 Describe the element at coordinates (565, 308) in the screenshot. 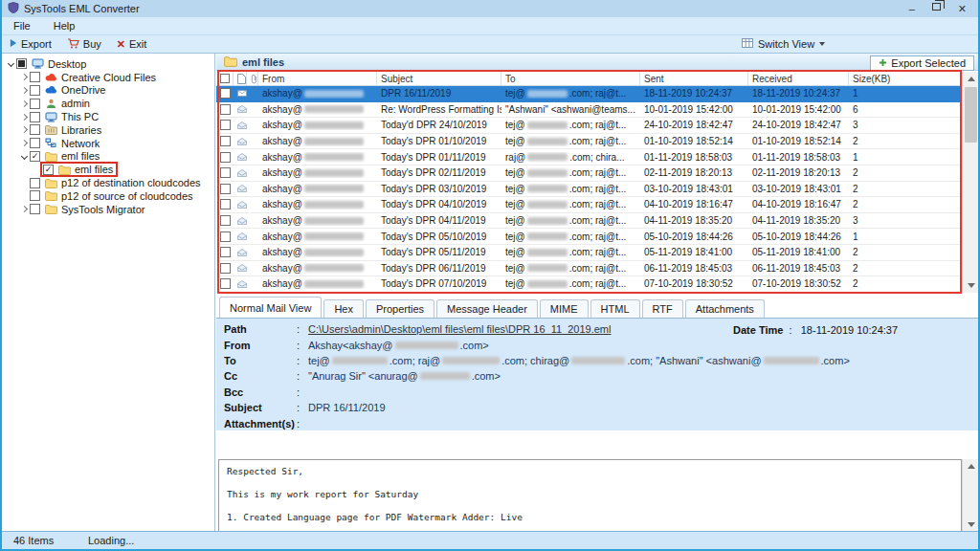

I see `tab-mime: MIME` at that location.